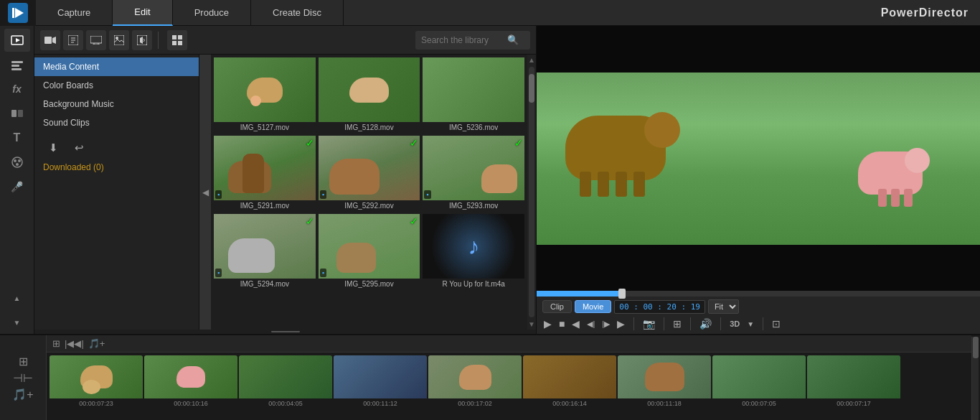 Image resolution: width=980 pixels, height=420 pixels. I want to click on timeline-track-item: 00:00:16:14, so click(570, 384).